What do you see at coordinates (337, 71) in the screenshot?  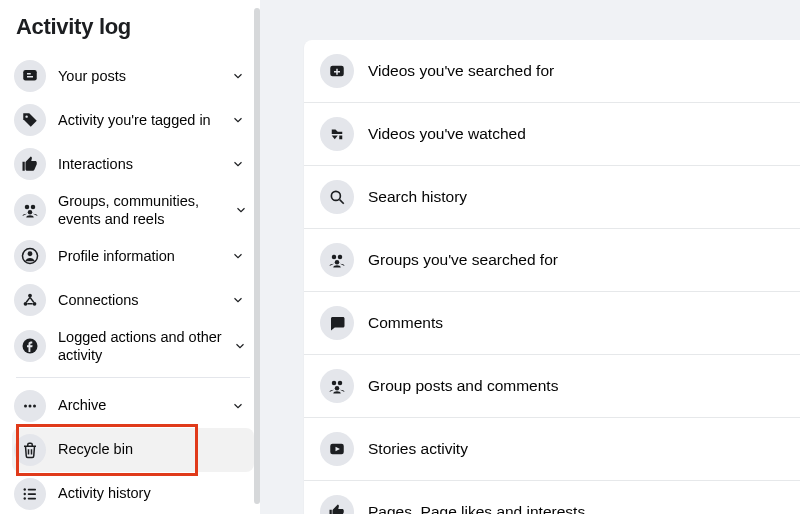 I see `video-plus-icon` at bounding box center [337, 71].